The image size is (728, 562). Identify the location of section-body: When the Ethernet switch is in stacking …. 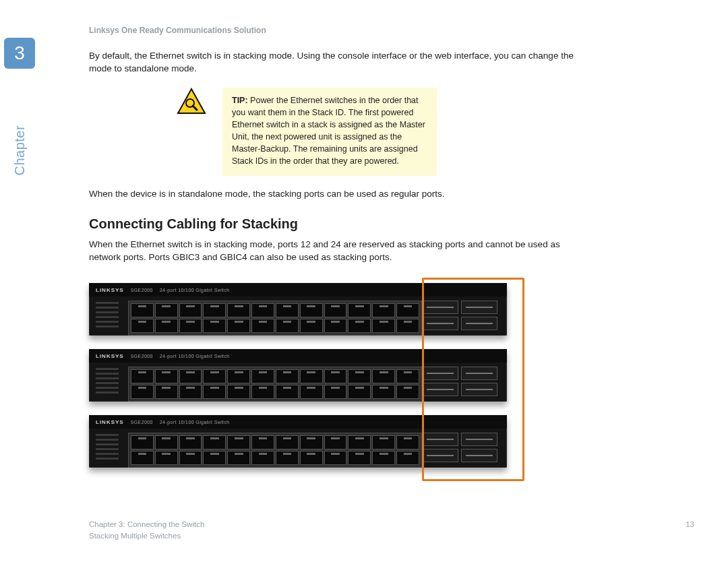
(332, 251).